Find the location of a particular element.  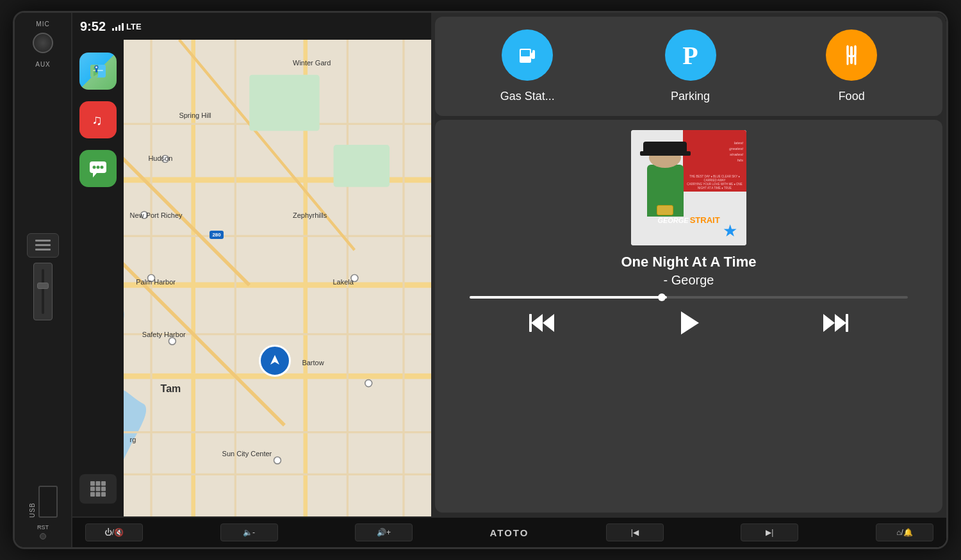

aux-label: AUX is located at coordinates (43, 64).